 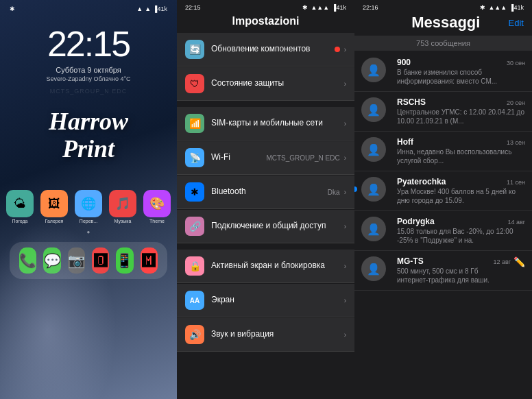 What do you see at coordinates (54, 207) in the screenshot?
I see `lock-app-gallery: 🖼 Галерея` at bounding box center [54, 207].